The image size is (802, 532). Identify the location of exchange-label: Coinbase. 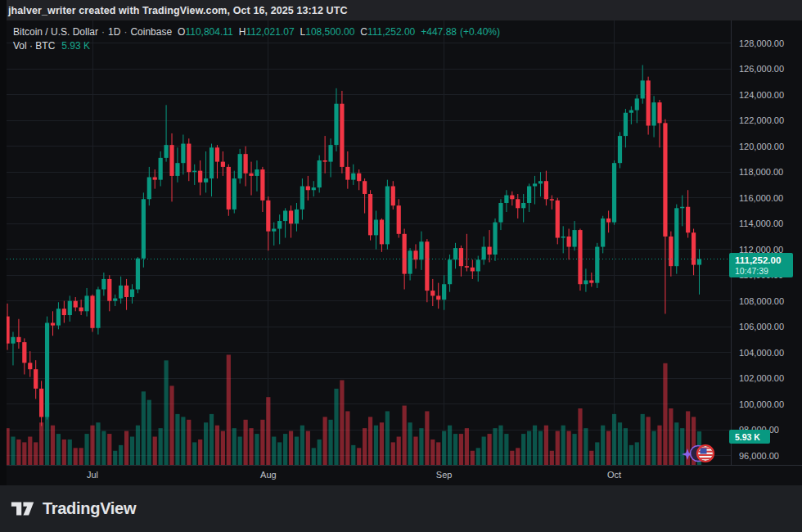
(151, 32).